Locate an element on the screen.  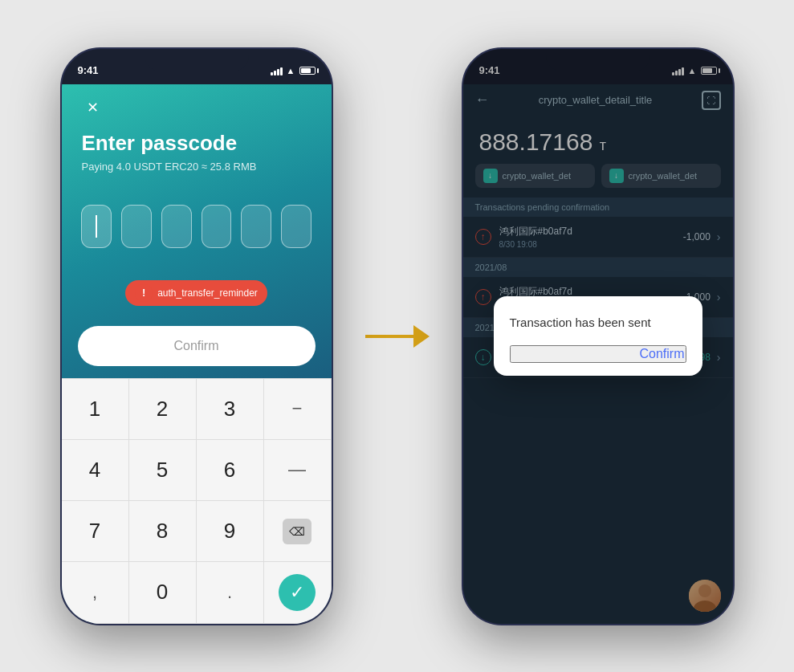
dialog-confirm-button: Confirm is located at coordinates (598, 354).